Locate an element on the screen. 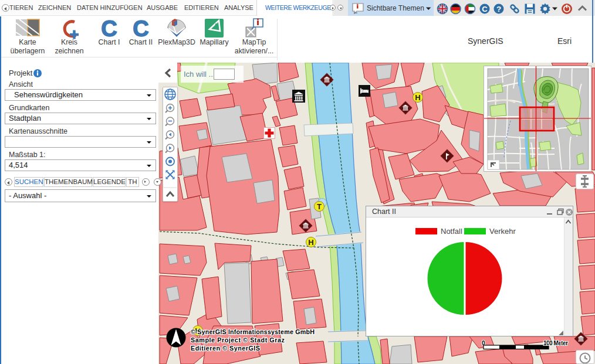 This screenshot has width=595, height=364. svg-text: Mapillary is located at coordinates (214, 42).